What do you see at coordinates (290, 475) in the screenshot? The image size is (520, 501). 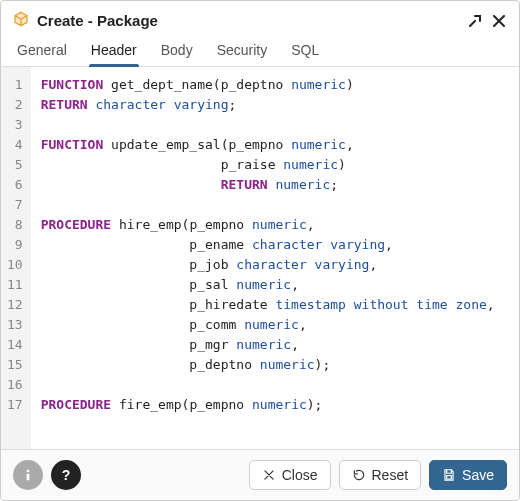 I see `close-button: Close` at bounding box center [290, 475].